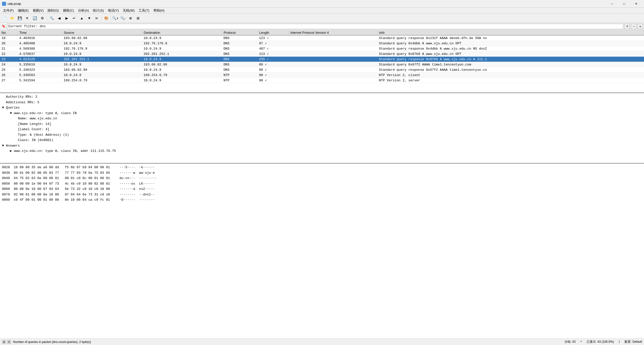 This screenshot has height=345, width=644. Describe the element at coordinates (38, 11) in the screenshot. I see `menu-view: 视图(V)` at that location.